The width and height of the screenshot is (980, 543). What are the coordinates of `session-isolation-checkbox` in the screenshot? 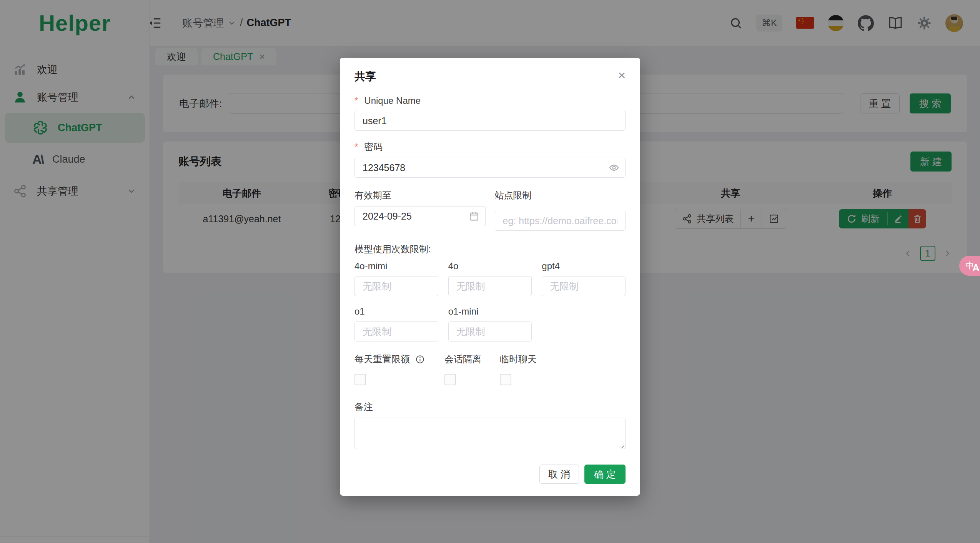 It's located at (450, 380).